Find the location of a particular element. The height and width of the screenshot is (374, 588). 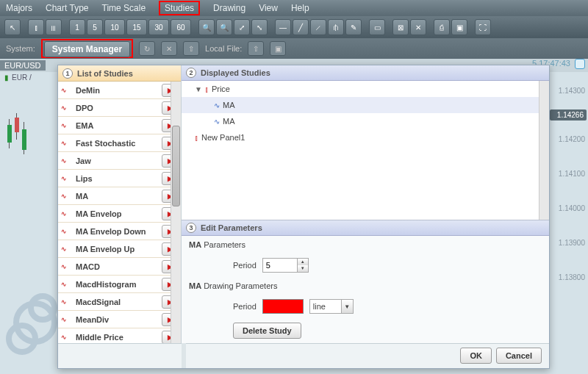

linestyle-select: line is located at coordinates (326, 306).